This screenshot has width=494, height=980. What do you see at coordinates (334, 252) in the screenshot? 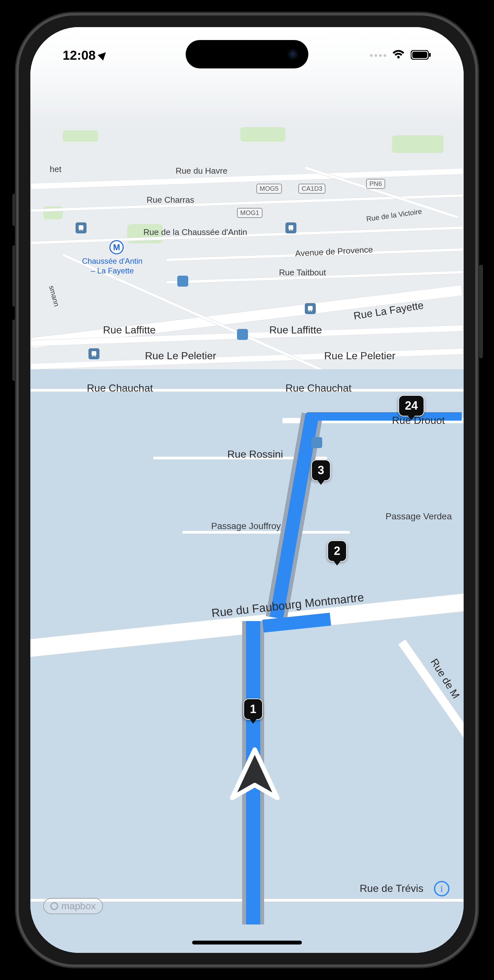
I see `street-label: Avenue de Provence` at bounding box center [334, 252].